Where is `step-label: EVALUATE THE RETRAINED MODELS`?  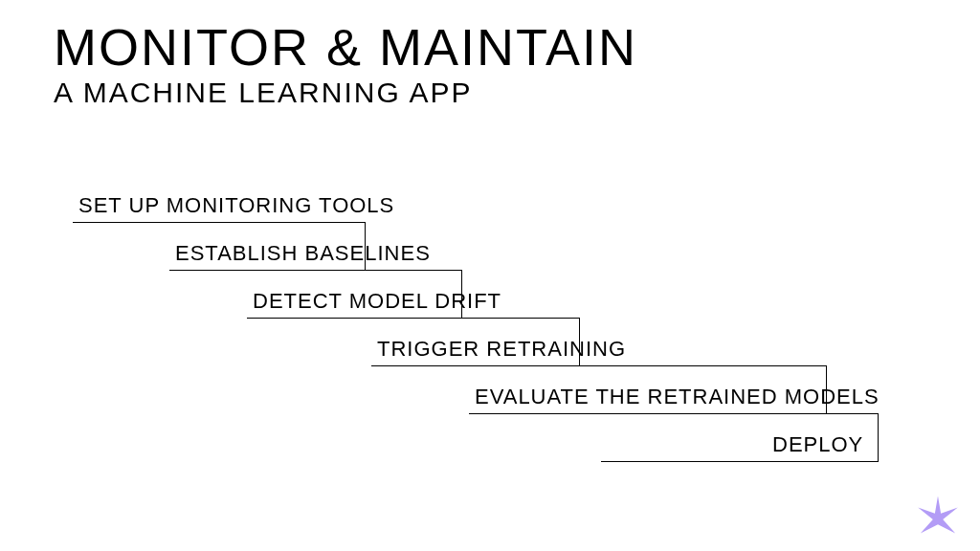
step-label: EVALUATE THE RETRAINED MODELS is located at coordinates (678, 398).